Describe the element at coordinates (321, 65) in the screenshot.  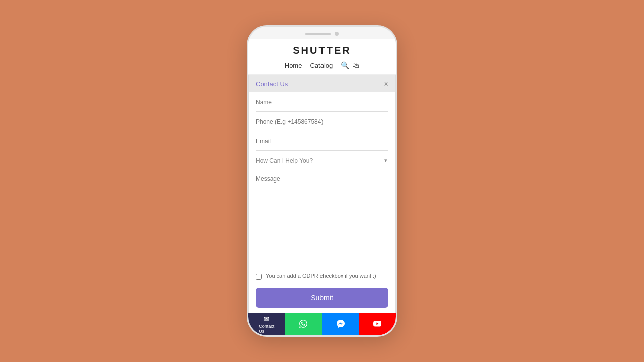
I see `nav-catalog: Catalog` at that location.